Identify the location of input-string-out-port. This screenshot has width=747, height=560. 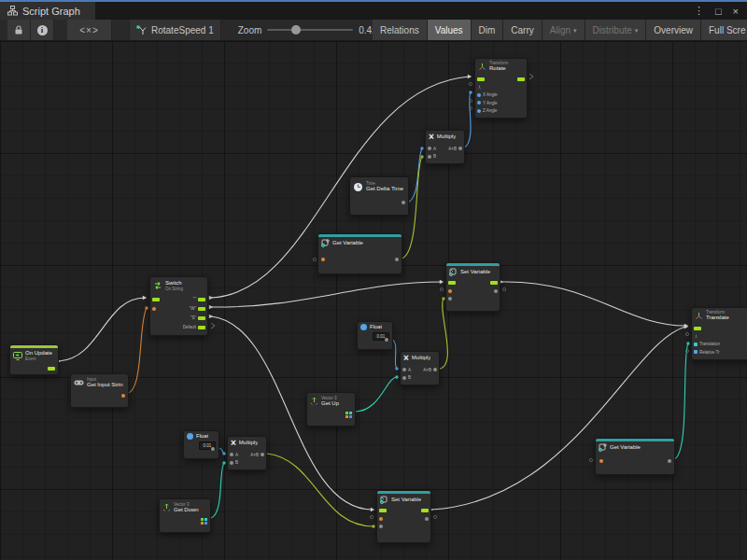
(123, 396).